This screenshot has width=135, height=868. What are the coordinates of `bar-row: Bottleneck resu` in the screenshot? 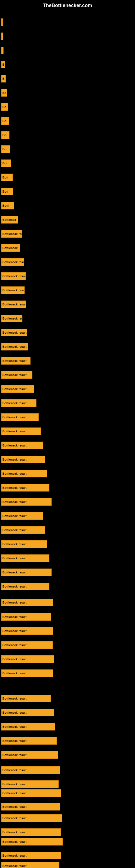 It's located at (13, 290).